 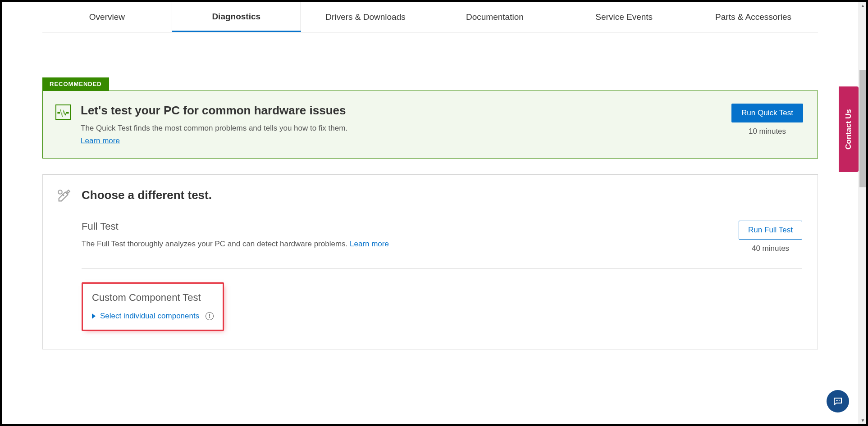 What do you see at coordinates (430, 124) in the screenshot?
I see `recommended-card: Let's test your PC for common hardware i…` at bounding box center [430, 124].